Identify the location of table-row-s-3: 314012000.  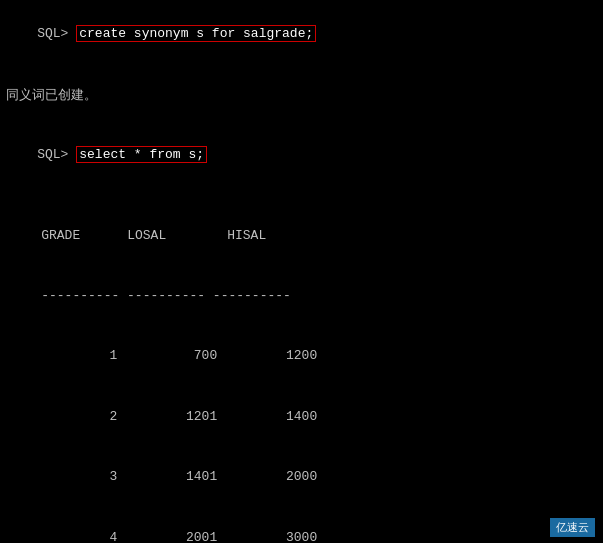
(302, 477).